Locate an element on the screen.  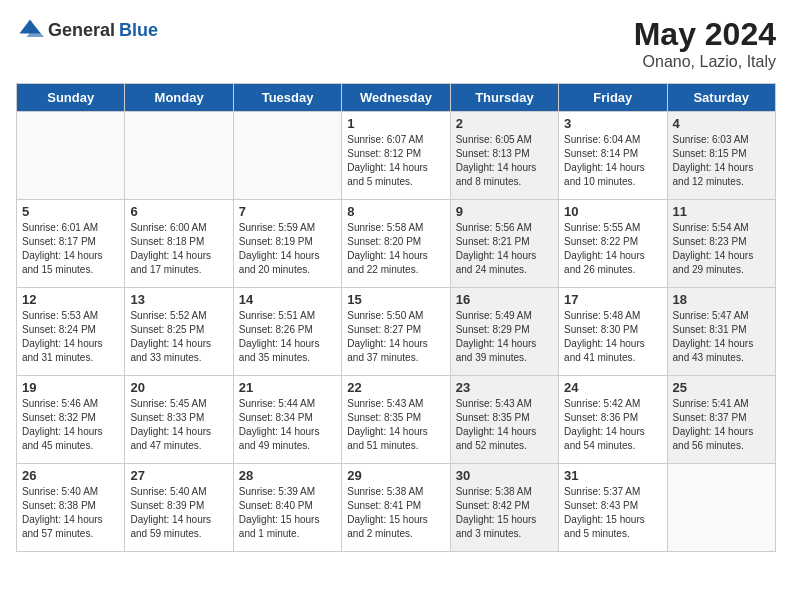
calendar-cell: 9Sunrise: 5:56 AM Sunset: 8:21 PM Daylig… is located at coordinates (504, 244).